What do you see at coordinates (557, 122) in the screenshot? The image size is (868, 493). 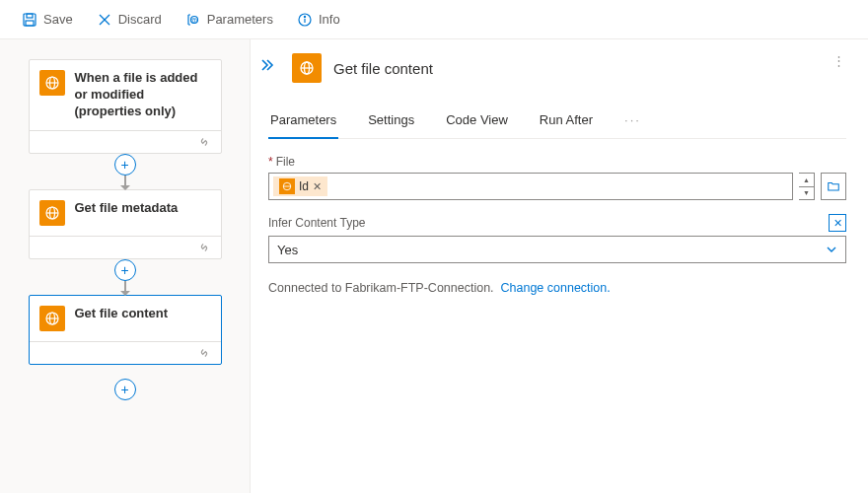 I see `tab-bar: Parameters Settings Code View Run After …` at bounding box center [557, 122].